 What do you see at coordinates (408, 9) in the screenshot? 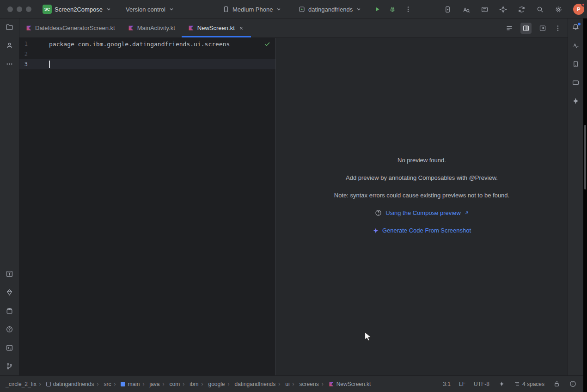
I see `more-run-actions-button` at bounding box center [408, 9].